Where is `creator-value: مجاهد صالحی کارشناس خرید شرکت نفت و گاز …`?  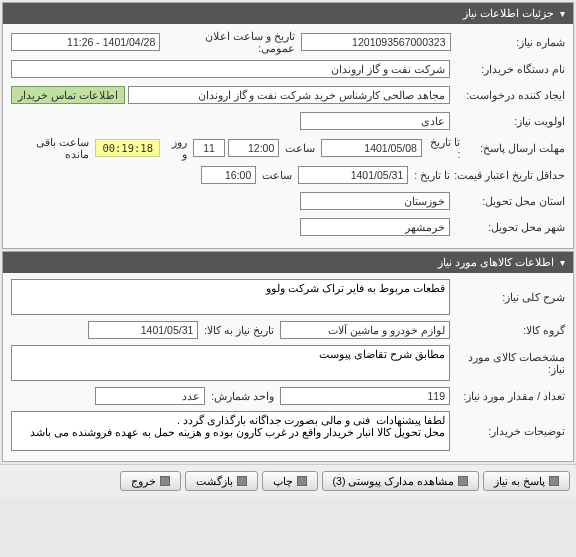 creator-value: مجاهد صالحی کارشناس خرید شرکت نفت و گاز … is located at coordinates (289, 95).